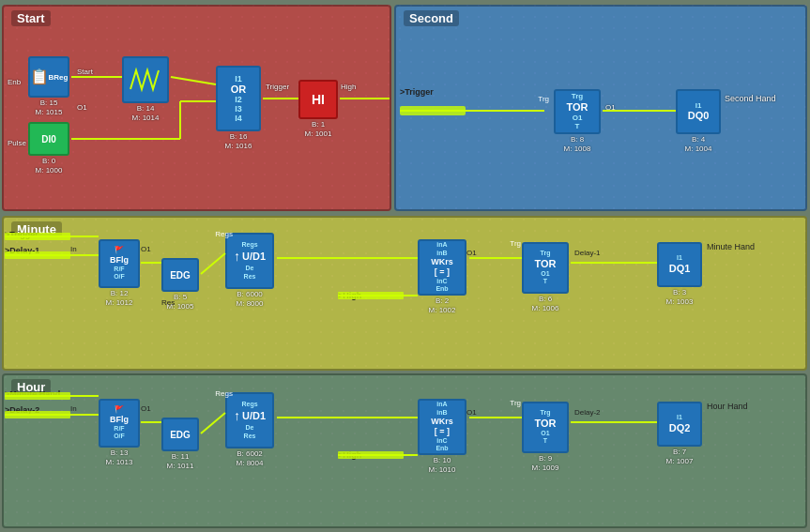 This screenshot has width=810, height=532. Describe the element at coordinates (180, 296) in the screenshot. I see `edg-minute-b: B: 5` at that location.